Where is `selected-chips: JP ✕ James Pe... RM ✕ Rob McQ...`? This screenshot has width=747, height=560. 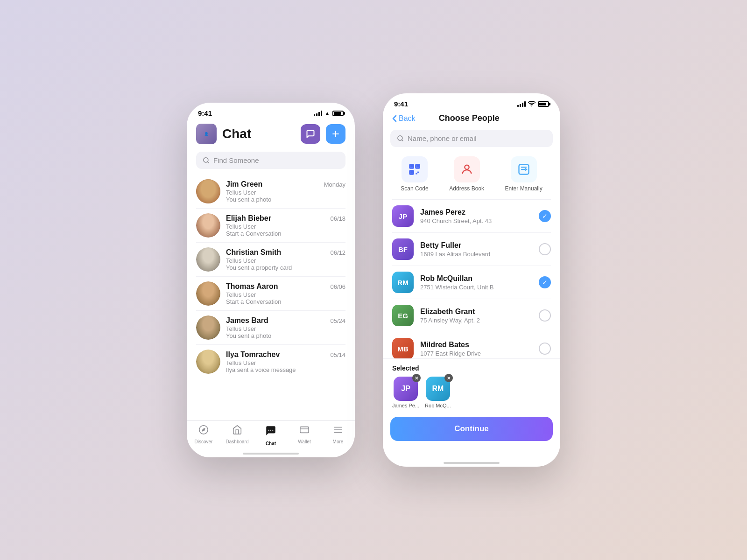 selected-chips: JP ✕ James Pe... RM ✕ Rob McQ... is located at coordinates (472, 392).